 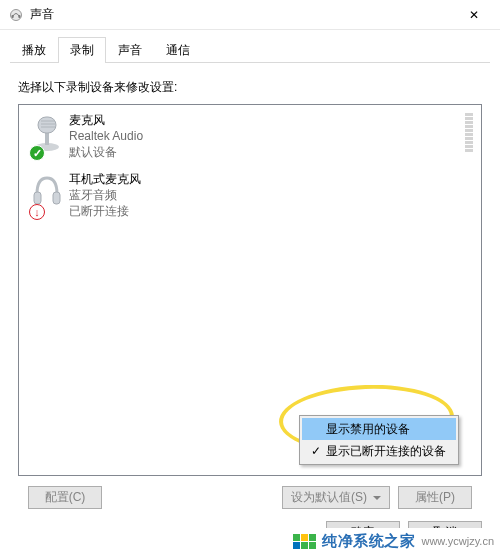 I want to click on device-item: ✓ 麦克风 Realtek Audio 默认设备, so click(x=250, y=134).